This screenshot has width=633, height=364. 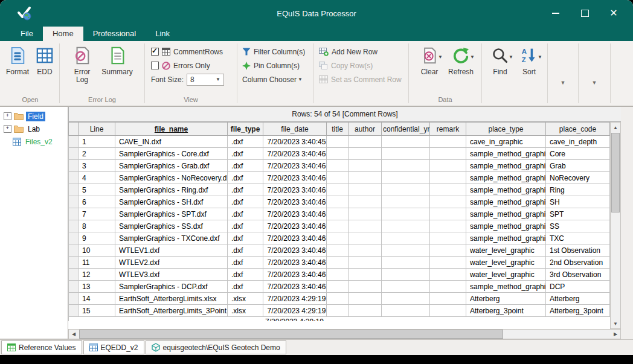 What do you see at coordinates (365, 129) in the screenshot?
I see `column-header-author: author` at bounding box center [365, 129].